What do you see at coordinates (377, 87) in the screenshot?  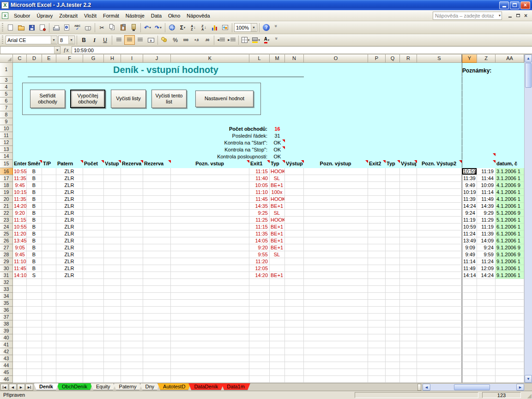 I see `cell-P4` at bounding box center [377, 87].